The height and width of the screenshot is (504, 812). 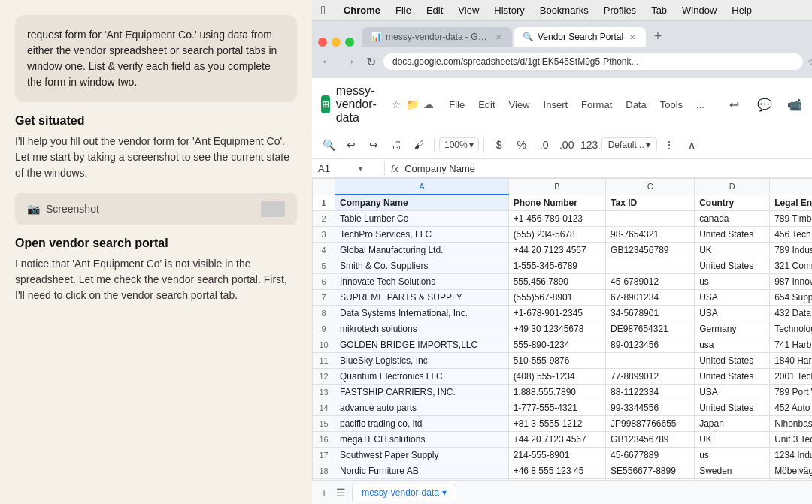 I want to click on cell-7-2: 67-8901234, so click(x=650, y=297).